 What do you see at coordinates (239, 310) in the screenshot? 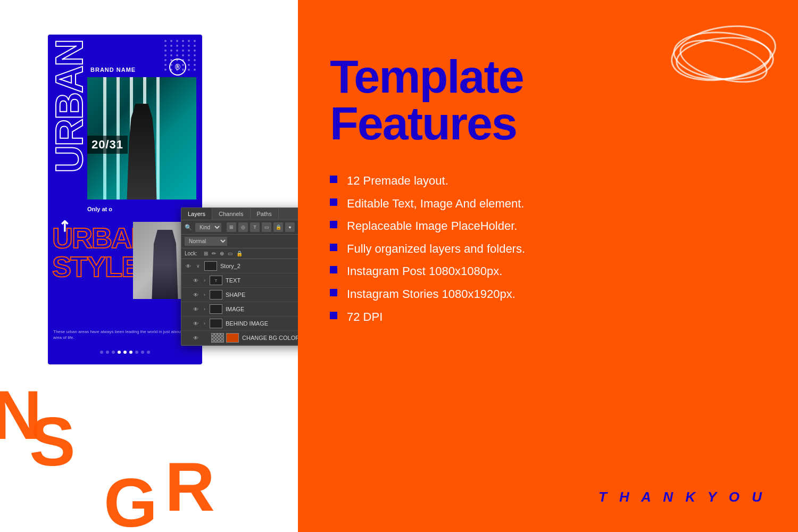
I see `layer-image: 👁 › IMAGE` at bounding box center [239, 310].